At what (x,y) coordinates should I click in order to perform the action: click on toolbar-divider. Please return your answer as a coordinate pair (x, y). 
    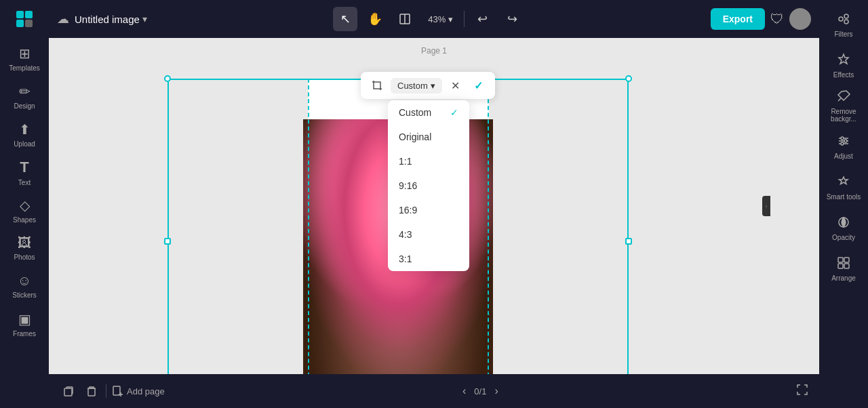
    Looking at the image, I should click on (464, 19).